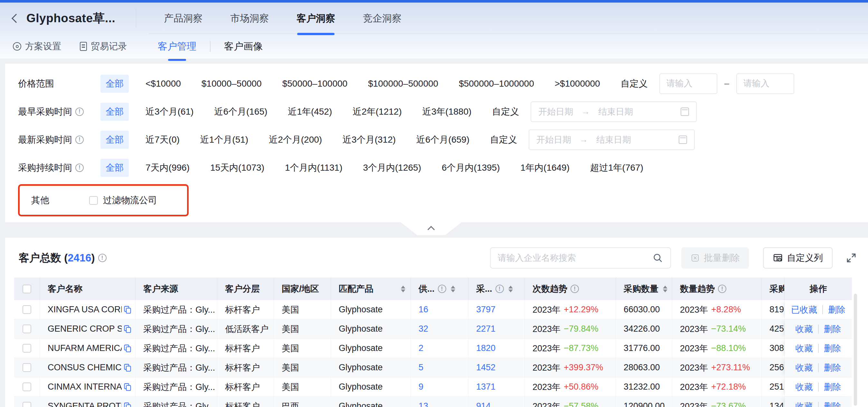 This screenshot has height=407, width=868. I want to click on filter-option: >$1000000, so click(578, 84).